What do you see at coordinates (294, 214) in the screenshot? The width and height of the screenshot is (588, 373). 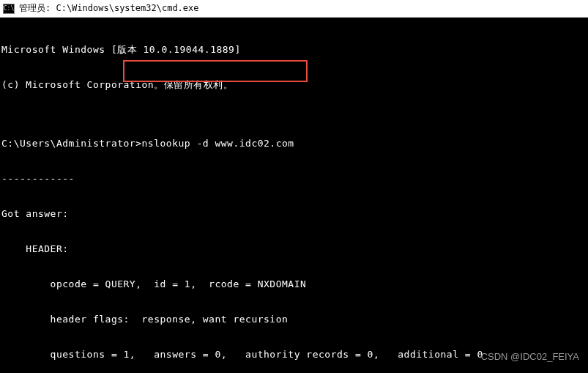 I see `terminal-line: Got answer:` at bounding box center [294, 214].